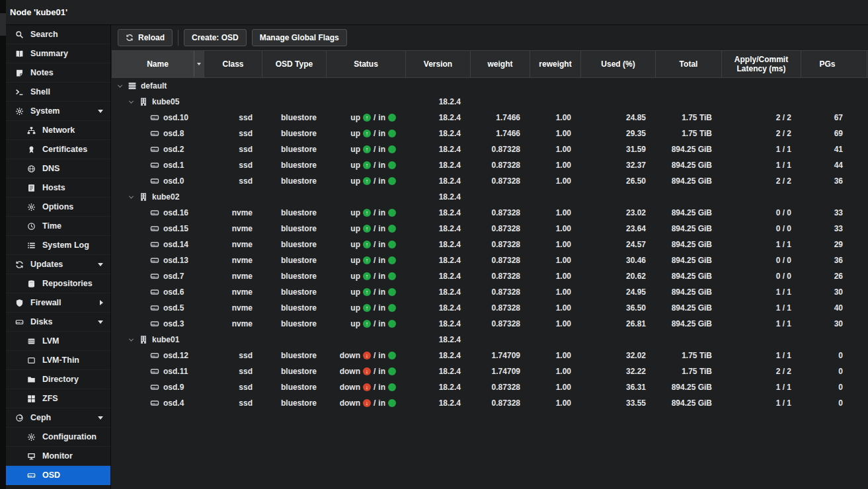  I want to click on table-row-osd-7: osd.7nvmebluestoreup↑/in18.2.40.873281.0…, so click(490, 276).